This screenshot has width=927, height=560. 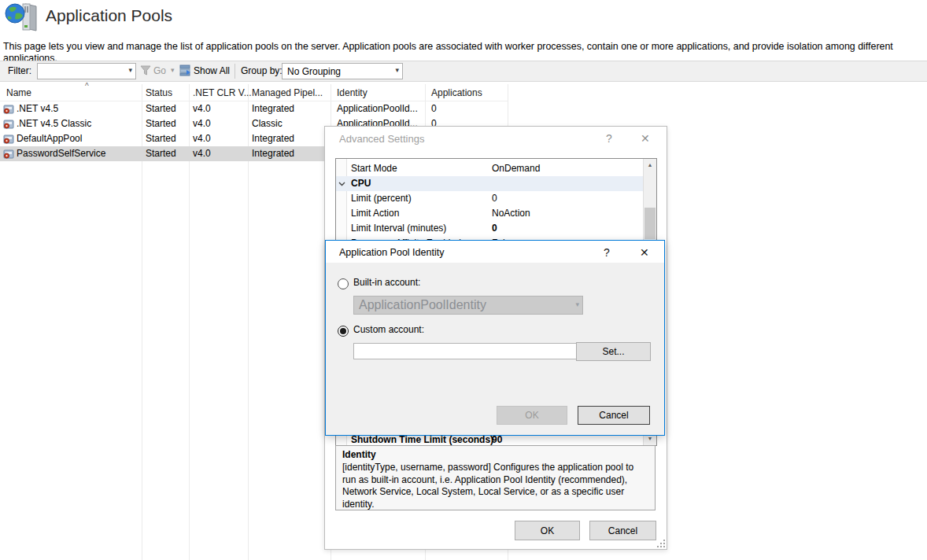 What do you see at coordinates (464, 71) in the screenshot?
I see `actions-toolbar: Filter: ▾ Go ▾ Show All Group by: No Gro…` at bounding box center [464, 71].